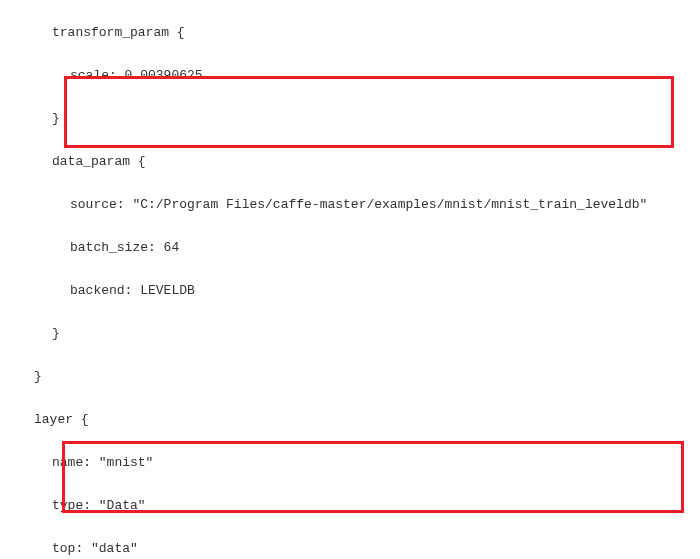 This screenshot has width=700, height=559. What do you see at coordinates (350, 162) in the screenshot?
I see `code-line: data_param {` at bounding box center [350, 162].